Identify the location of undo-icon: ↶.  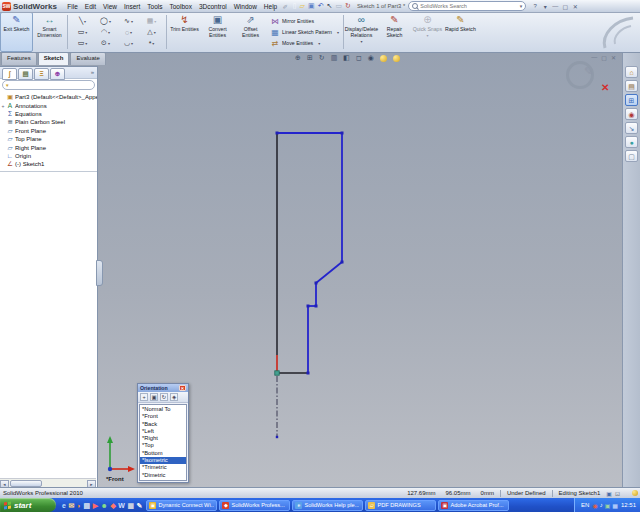
(321, 6).